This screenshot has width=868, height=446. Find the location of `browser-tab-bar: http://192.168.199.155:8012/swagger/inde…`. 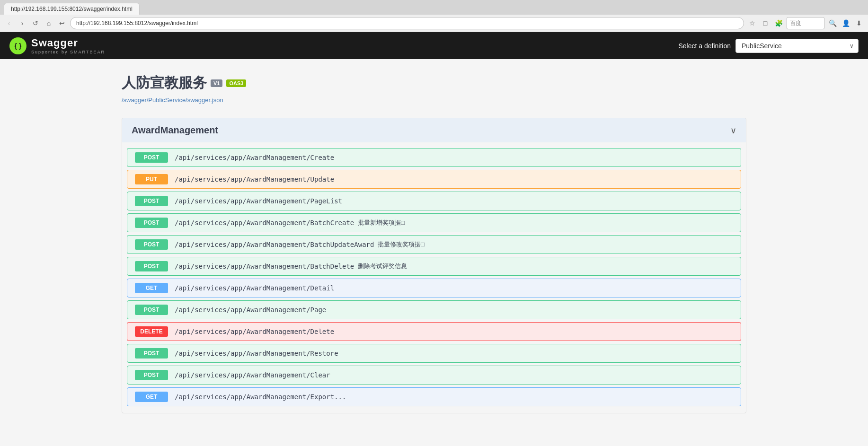

browser-tab-bar: http://192.168.199.155:8012/swagger/inde… is located at coordinates (434, 8).